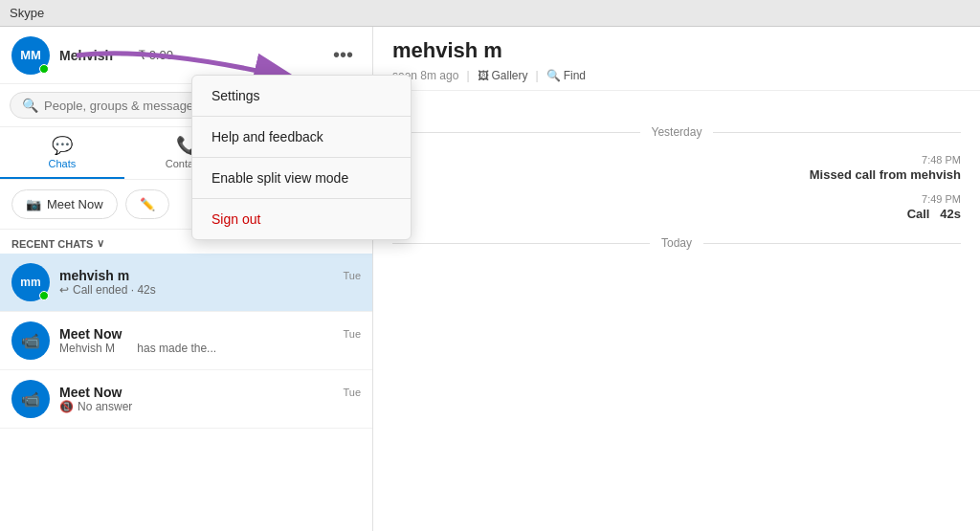  Describe the element at coordinates (836, 132) in the screenshot. I see `divider-line-right` at that location.